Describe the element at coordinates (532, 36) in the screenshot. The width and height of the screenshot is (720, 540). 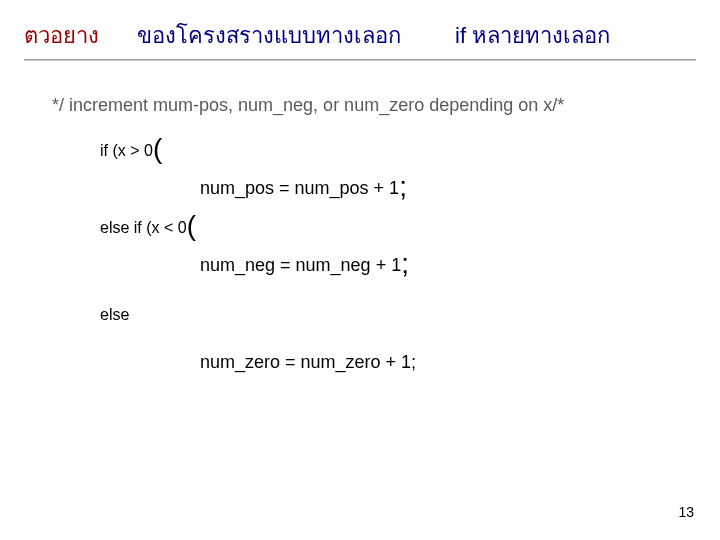
I see `title-if: if หลายทางเลอก` at that location.